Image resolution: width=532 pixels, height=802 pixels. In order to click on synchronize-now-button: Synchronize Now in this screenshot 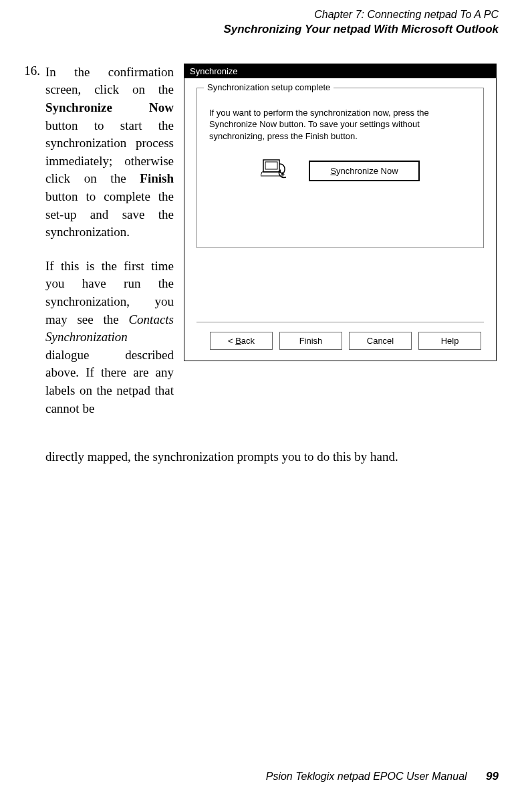, I will do `click(364, 171)`.